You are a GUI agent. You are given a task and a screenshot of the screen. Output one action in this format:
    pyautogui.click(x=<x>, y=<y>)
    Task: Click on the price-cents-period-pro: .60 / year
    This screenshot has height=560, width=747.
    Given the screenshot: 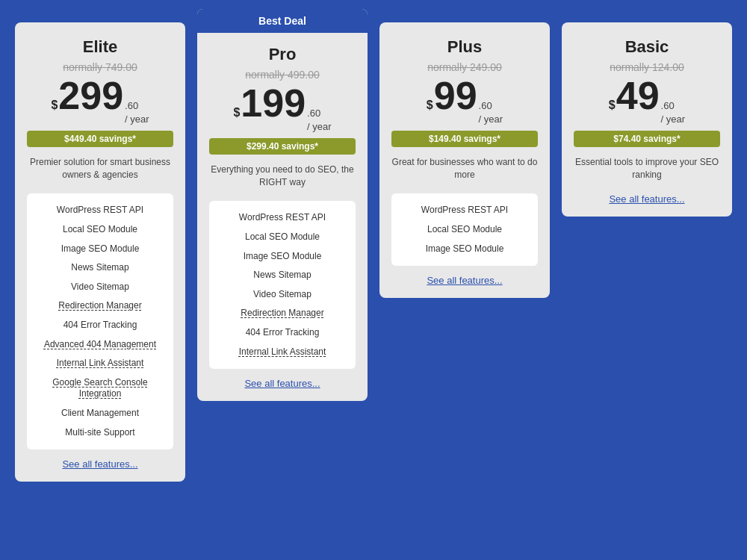 What is the action you would take?
    pyautogui.click(x=320, y=120)
    